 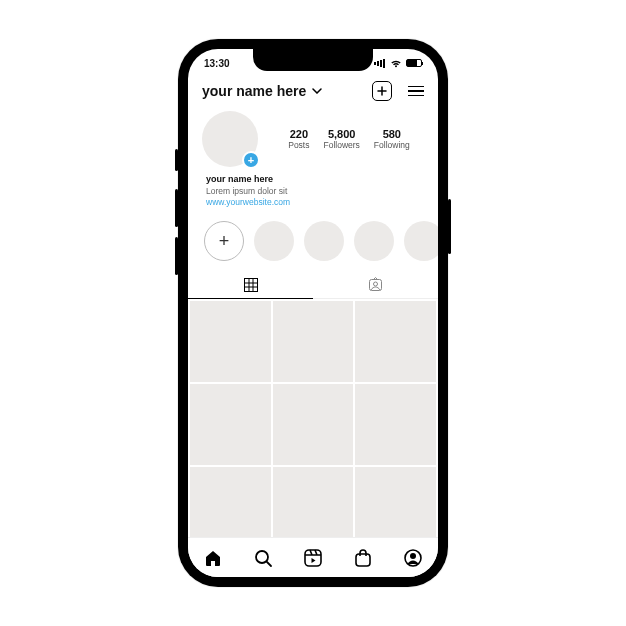 I want to click on tab-tagged, so click(x=376, y=284).